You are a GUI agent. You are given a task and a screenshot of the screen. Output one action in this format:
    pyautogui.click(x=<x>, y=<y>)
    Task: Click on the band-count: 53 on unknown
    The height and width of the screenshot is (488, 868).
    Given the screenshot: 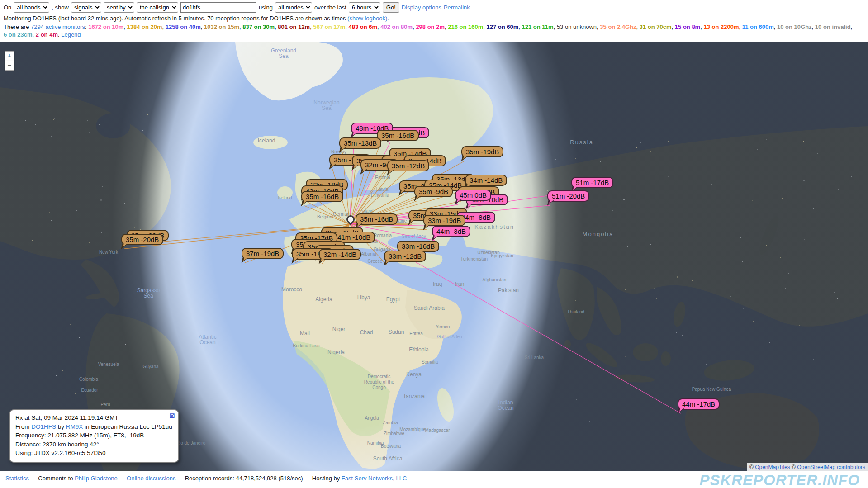 What is the action you would take?
    pyautogui.click(x=577, y=27)
    